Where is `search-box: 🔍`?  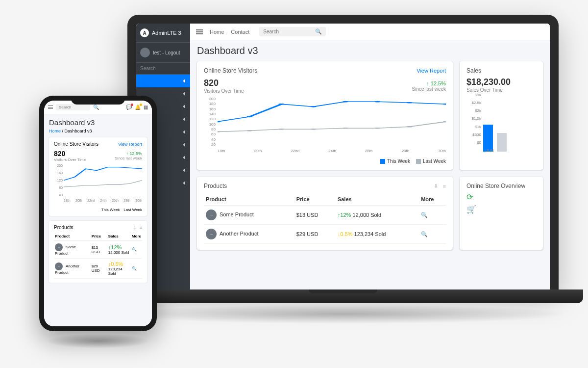
search-box: 🔍 is located at coordinates (293, 31).